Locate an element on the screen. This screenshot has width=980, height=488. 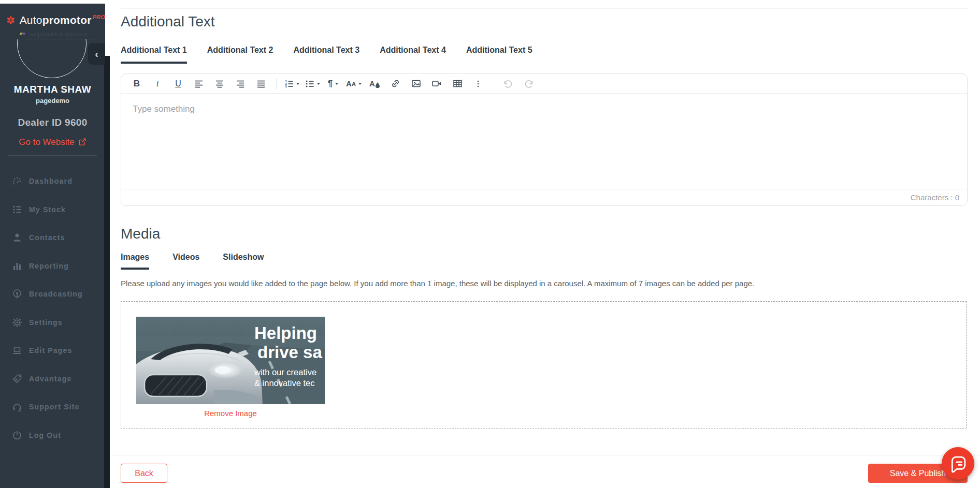
align-left-button is located at coordinates (199, 84).